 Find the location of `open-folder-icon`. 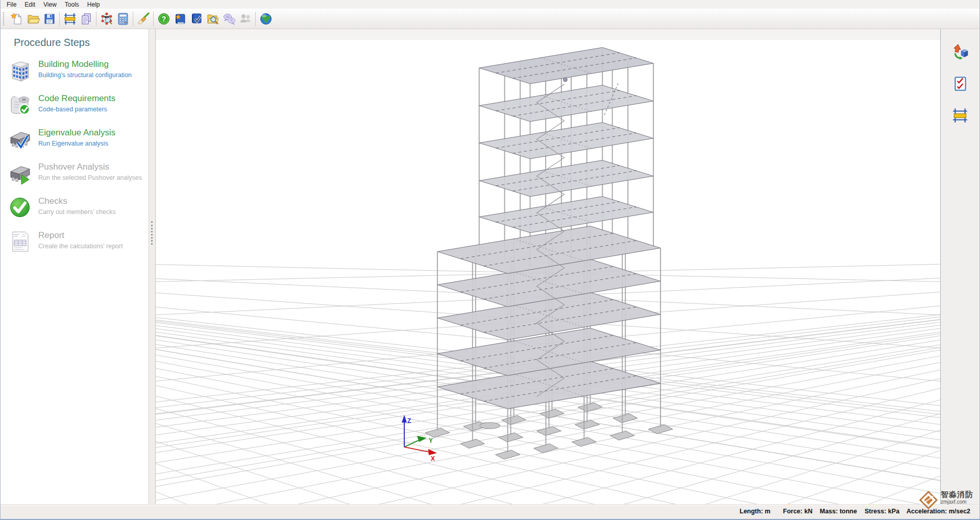

open-folder-icon is located at coordinates (33, 19).